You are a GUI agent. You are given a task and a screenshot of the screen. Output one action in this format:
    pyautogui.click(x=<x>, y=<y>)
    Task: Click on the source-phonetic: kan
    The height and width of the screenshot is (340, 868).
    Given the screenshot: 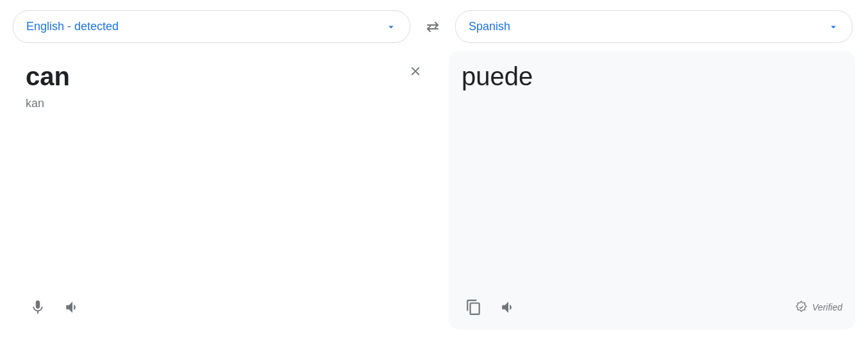 What is the action you would take?
    pyautogui.click(x=224, y=104)
    